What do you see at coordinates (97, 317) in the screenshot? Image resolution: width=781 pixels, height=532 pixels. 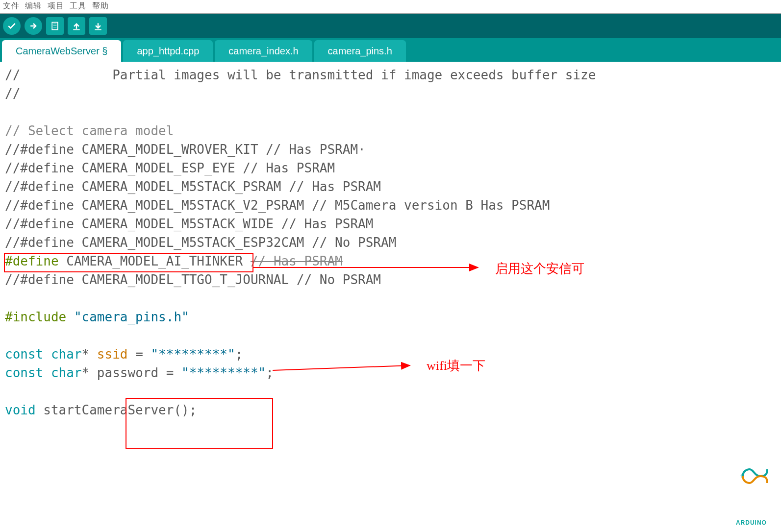 I see `code-line-include: #include "camera_pins.h"` at bounding box center [97, 317].